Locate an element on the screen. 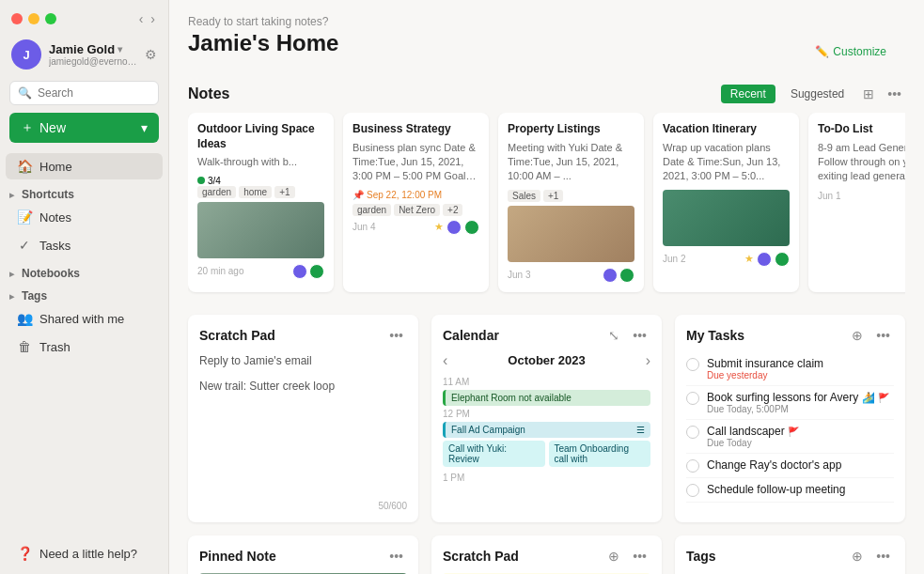 The height and width of the screenshot is (574, 924). forward-button: › is located at coordinates (152, 19).